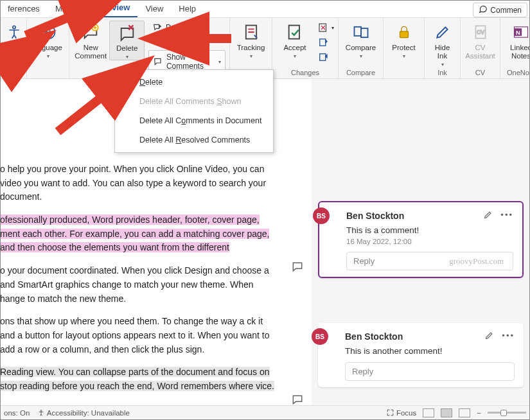 The image size is (530, 420). Describe the element at coordinates (48, 32) in the screenshot. I see `globe-icon` at that location.